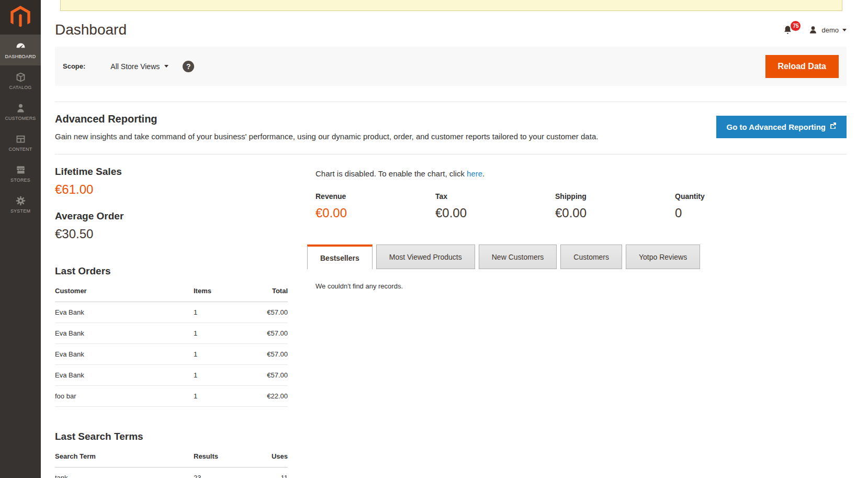 The height and width of the screenshot is (478, 868). Describe the element at coordinates (581, 286) in the screenshot. I see `empty-records-message: We couldn't find any records.` at that location.